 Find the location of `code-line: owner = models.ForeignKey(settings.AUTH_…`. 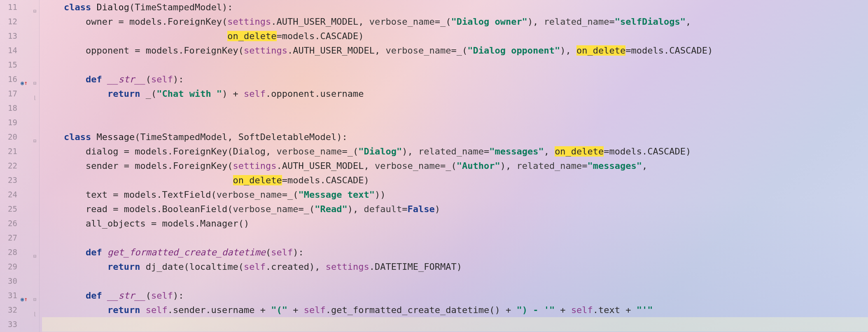

code-line: owner = models.ForeignKey(settings.AUTH_… is located at coordinates (455, 21).